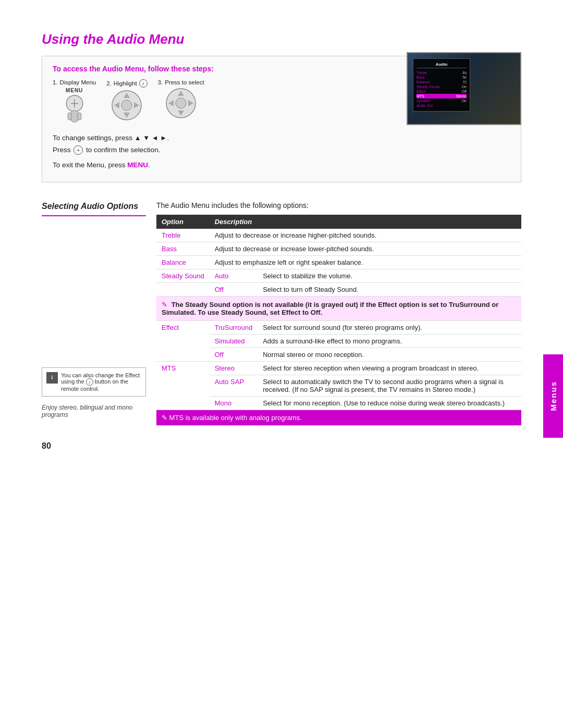 This screenshot has height=728, width=563. What do you see at coordinates (442, 87) in the screenshot?
I see `tv-menu-row: Steady SoundOn` at bounding box center [442, 87].